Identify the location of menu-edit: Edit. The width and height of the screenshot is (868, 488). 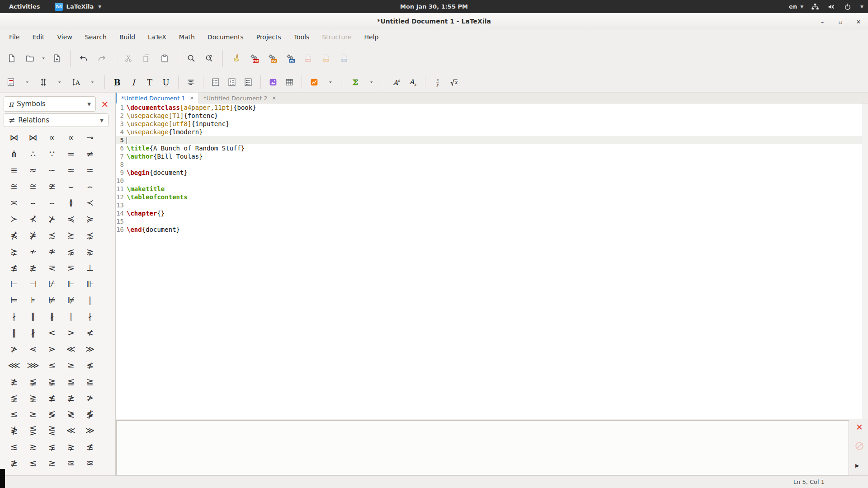
(38, 37).